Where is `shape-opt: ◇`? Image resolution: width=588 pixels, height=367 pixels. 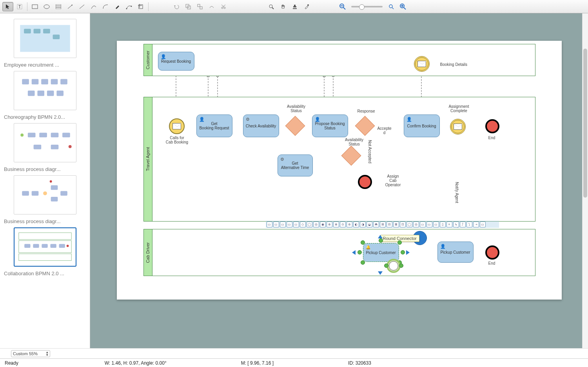 shape-opt: ◇ is located at coordinates (303, 224).